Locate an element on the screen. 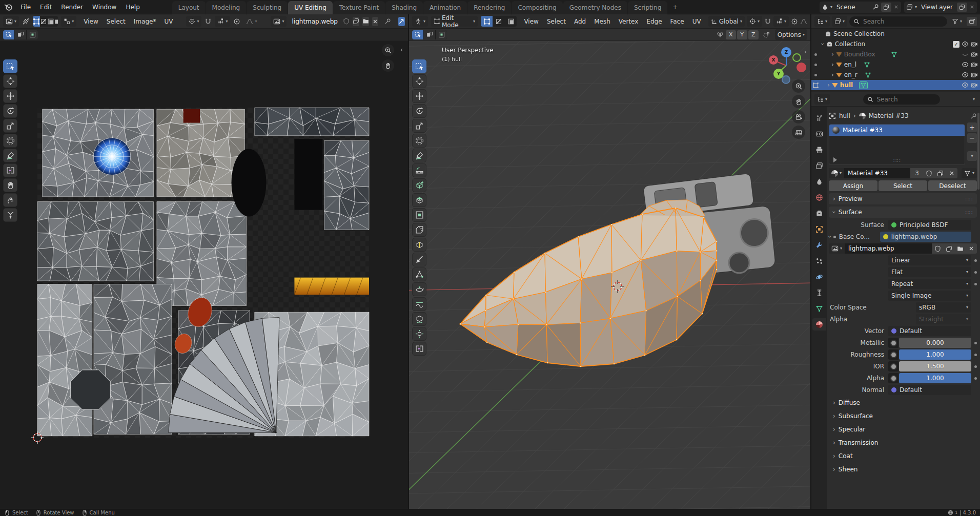 Image resolution: width=980 pixels, height=516 pixels. viewlayer-name: ViewLayer is located at coordinates (937, 7).